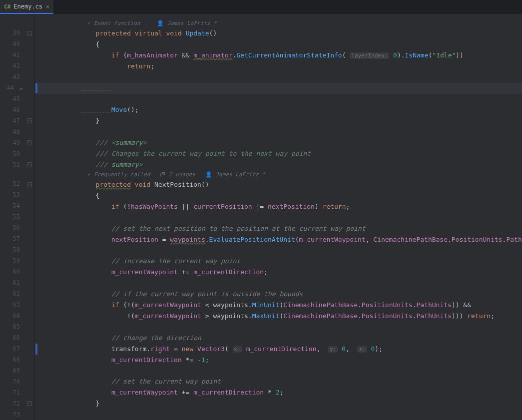 The width and height of the screenshot is (522, 420). What do you see at coordinates (27, 7) in the screenshot?
I see `tab-enemy-cs: C# Enemy.cs ×` at bounding box center [27, 7].